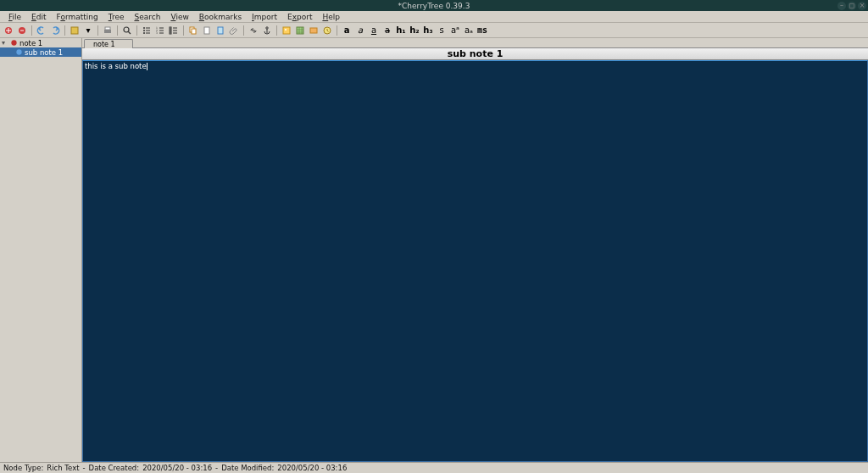  I want to click on menu-view: View, so click(180, 17).